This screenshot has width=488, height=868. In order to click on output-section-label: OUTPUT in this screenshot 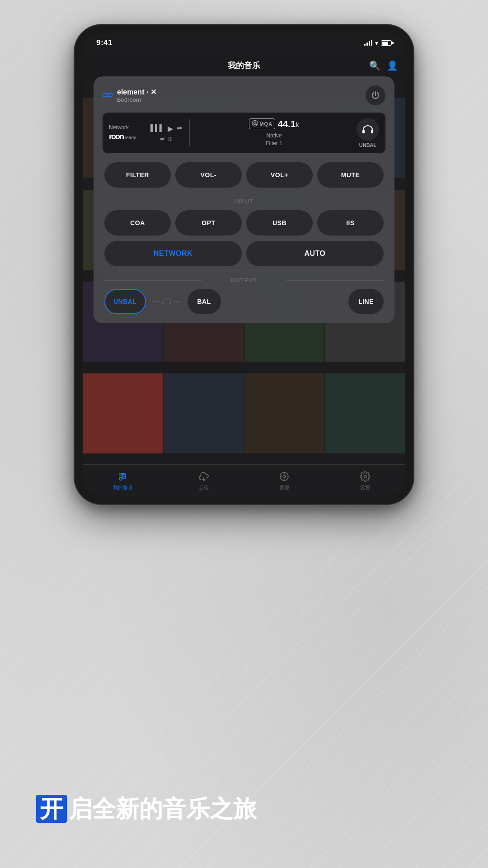, I will do `click(244, 280)`.